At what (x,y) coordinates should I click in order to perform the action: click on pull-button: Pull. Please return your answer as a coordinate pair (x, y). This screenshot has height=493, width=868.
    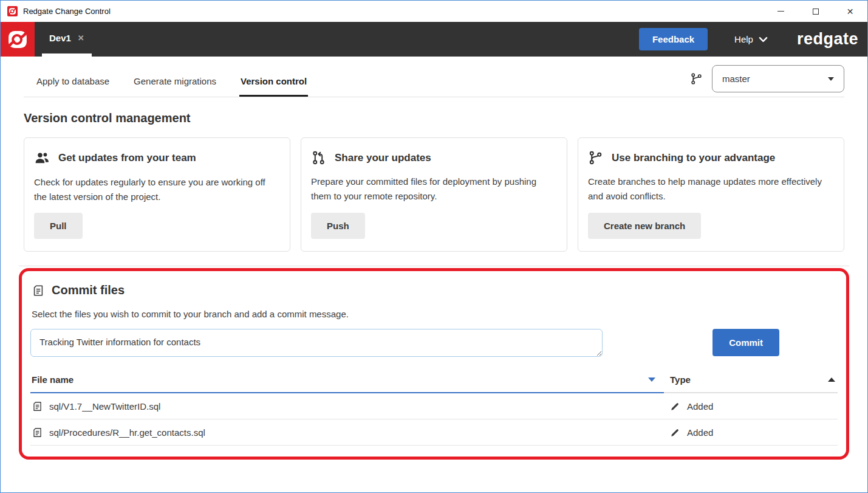
    Looking at the image, I should click on (58, 226).